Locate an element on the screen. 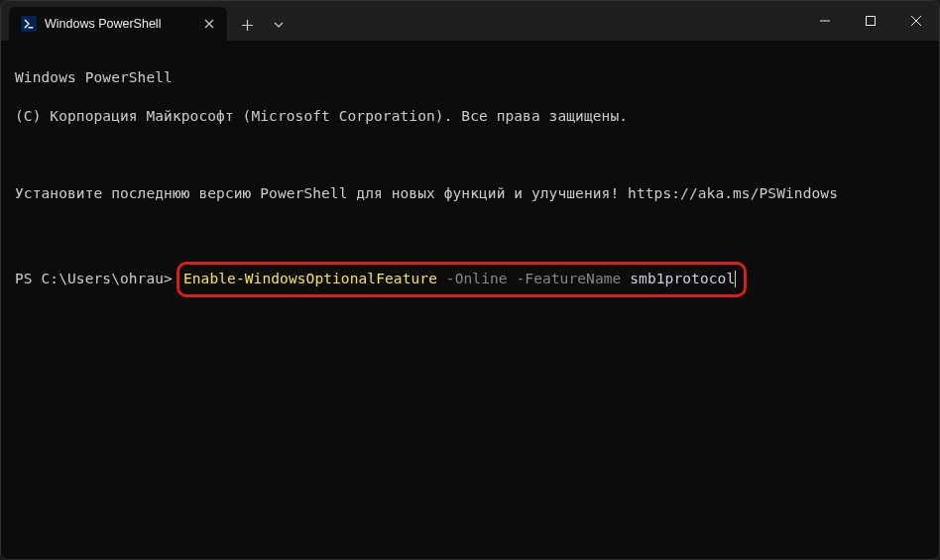 The height and width of the screenshot is (560, 940). window-controls is located at coordinates (871, 21).